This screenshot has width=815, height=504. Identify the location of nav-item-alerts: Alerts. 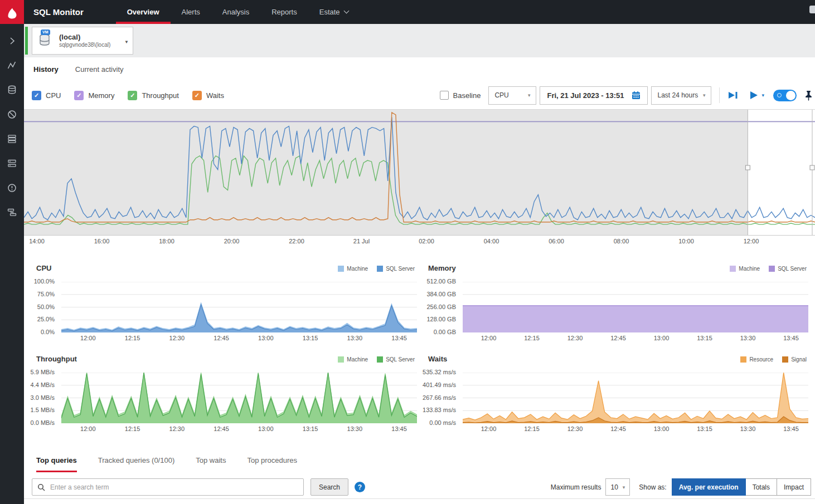
(191, 12).